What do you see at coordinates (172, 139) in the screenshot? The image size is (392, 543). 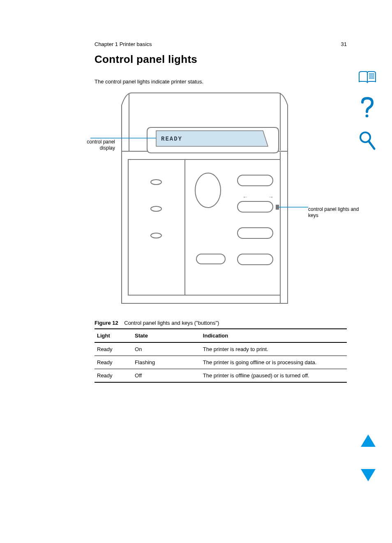 I see `lcd-status-text: READY` at bounding box center [172, 139].